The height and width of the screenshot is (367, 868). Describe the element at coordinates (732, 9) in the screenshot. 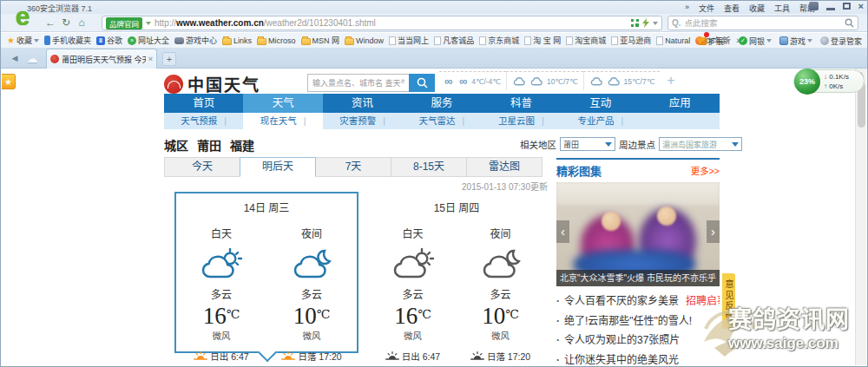

I see `menu-view: 查看` at that location.